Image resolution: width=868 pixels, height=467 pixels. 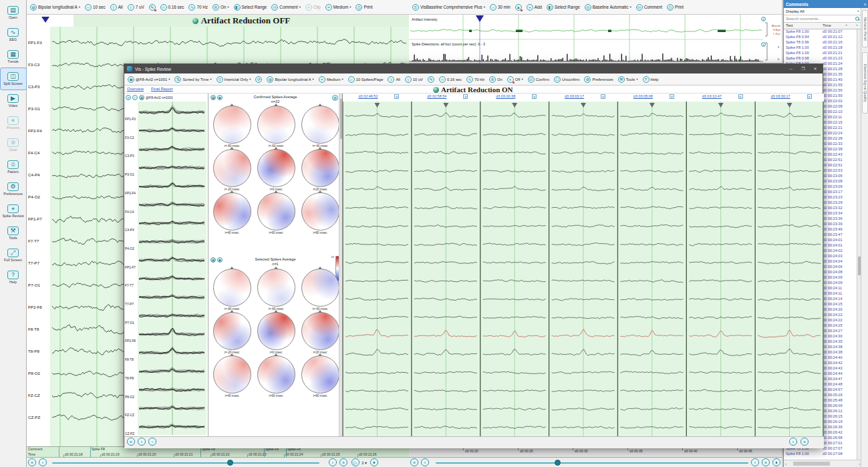 What do you see at coordinates (221, 7) in the screenshot?
I see `toolbar-item-on: ≋On▾` at bounding box center [221, 7].